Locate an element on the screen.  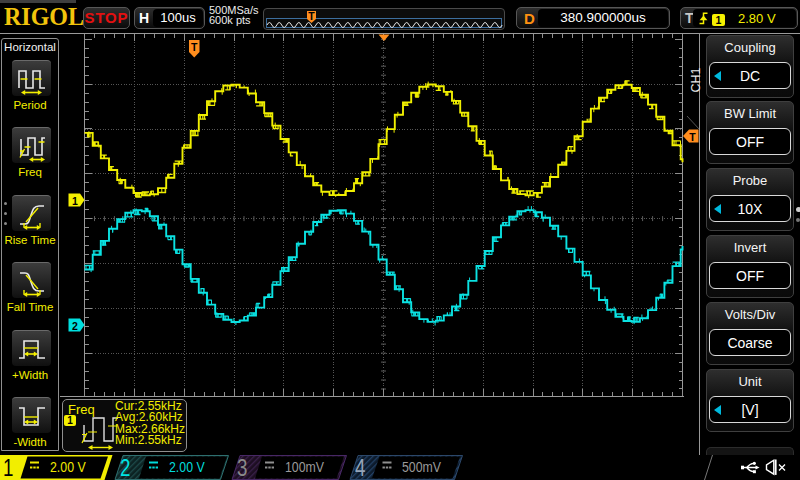
svg-text: 1 is located at coordinates (75, 201).